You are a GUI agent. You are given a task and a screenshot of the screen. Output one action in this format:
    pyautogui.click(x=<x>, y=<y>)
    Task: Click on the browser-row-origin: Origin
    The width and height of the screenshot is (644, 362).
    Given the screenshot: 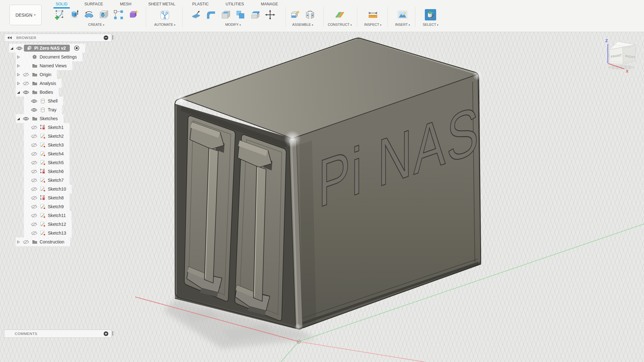 What is the action you would take?
    pyautogui.click(x=45, y=75)
    